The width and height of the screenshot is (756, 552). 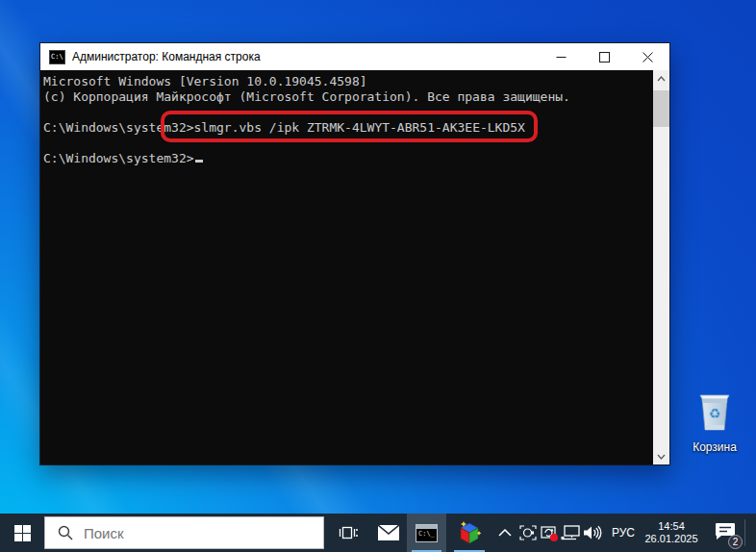 What do you see at coordinates (185, 533) in the screenshot?
I see `taskbar-search` at bounding box center [185, 533].